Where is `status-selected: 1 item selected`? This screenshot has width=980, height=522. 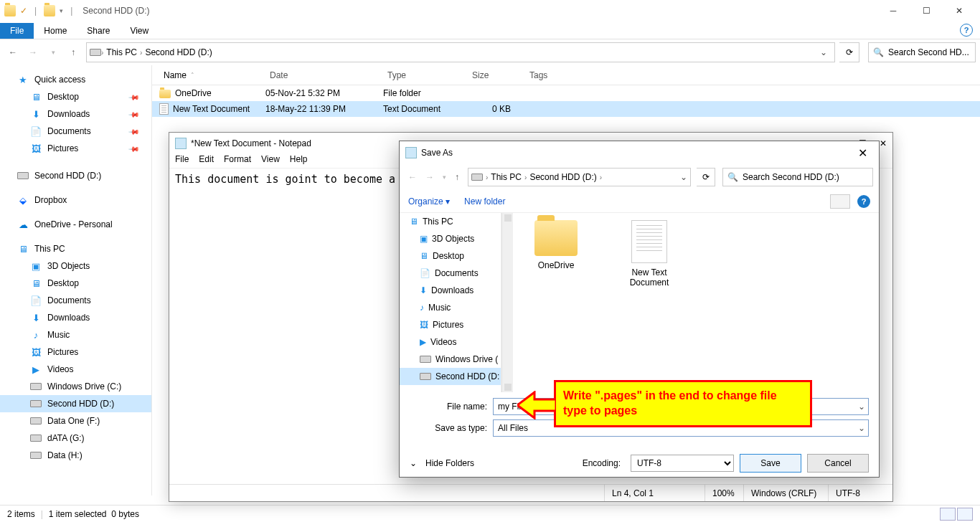
status-selected: 1 item selected is located at coordinates (77, 514).